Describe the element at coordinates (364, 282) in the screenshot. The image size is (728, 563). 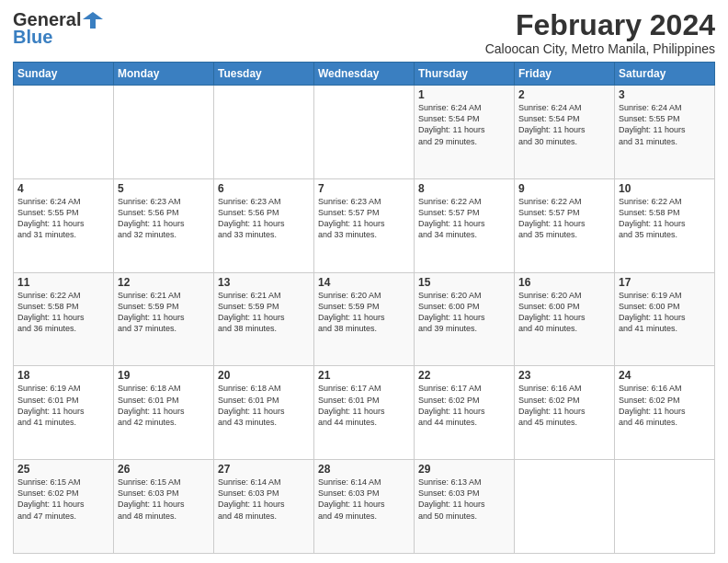
I see `day-number: 14` at that location.